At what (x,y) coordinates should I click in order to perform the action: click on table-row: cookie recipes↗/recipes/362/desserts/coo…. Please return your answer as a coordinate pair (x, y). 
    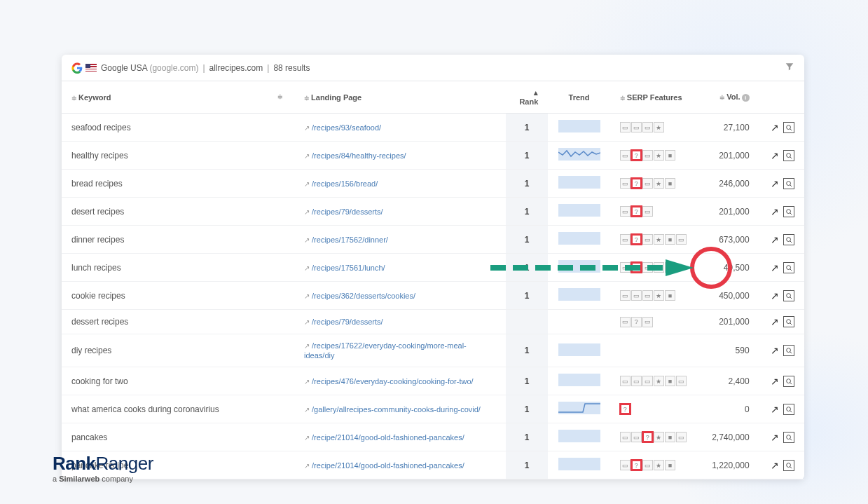
    Looking at the image, I should click on (433, 296).